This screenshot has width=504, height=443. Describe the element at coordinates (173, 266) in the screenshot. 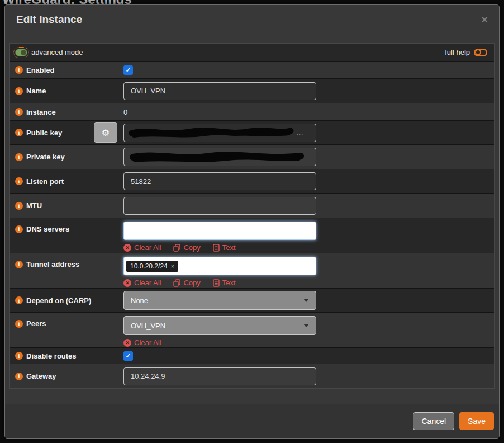

I see `remove-token-icon: ×` at that location.